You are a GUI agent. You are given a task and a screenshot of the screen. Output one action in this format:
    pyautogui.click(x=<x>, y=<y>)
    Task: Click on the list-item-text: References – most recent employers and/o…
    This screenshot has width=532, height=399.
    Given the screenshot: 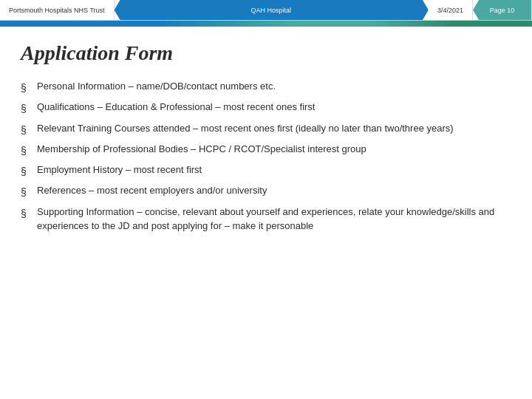 What is the action you would take?
    pyautogui.click(x=274, y=191)
    